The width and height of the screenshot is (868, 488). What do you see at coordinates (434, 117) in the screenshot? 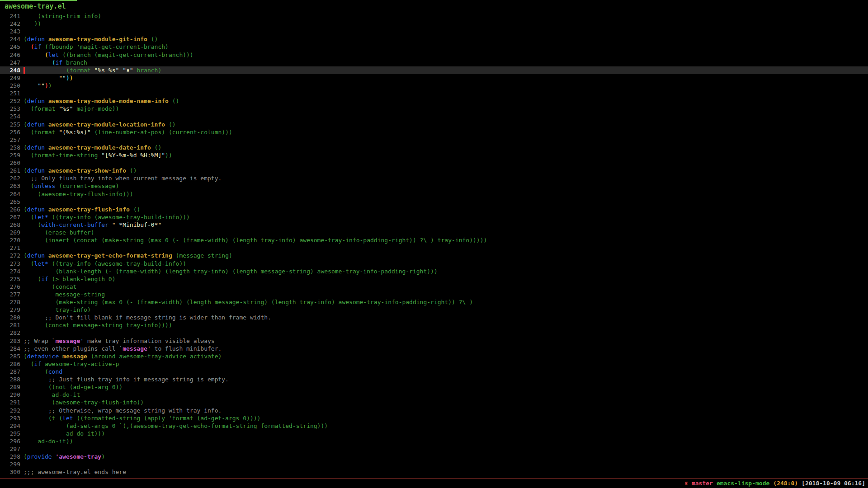
I see `code-line: 254` at bounding box center [434, 117].